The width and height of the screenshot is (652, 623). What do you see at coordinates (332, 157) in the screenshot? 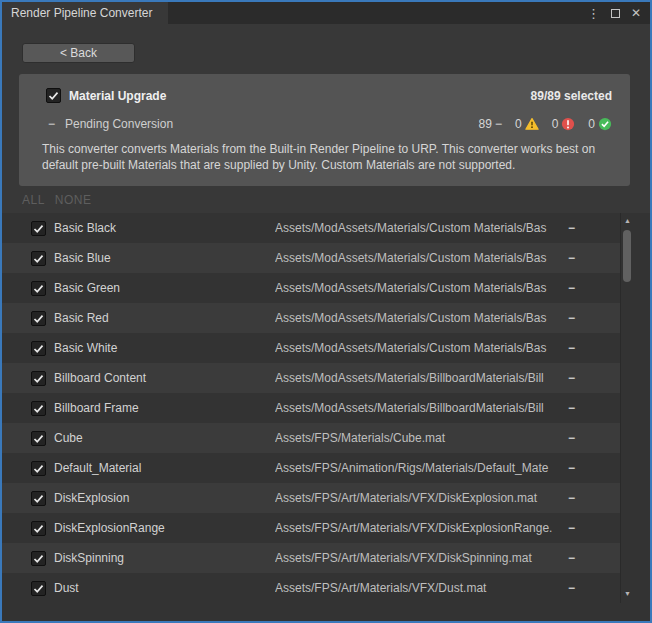
I see `converter-description: This converter converts Materials from t…` at bounding box center [332, 157].